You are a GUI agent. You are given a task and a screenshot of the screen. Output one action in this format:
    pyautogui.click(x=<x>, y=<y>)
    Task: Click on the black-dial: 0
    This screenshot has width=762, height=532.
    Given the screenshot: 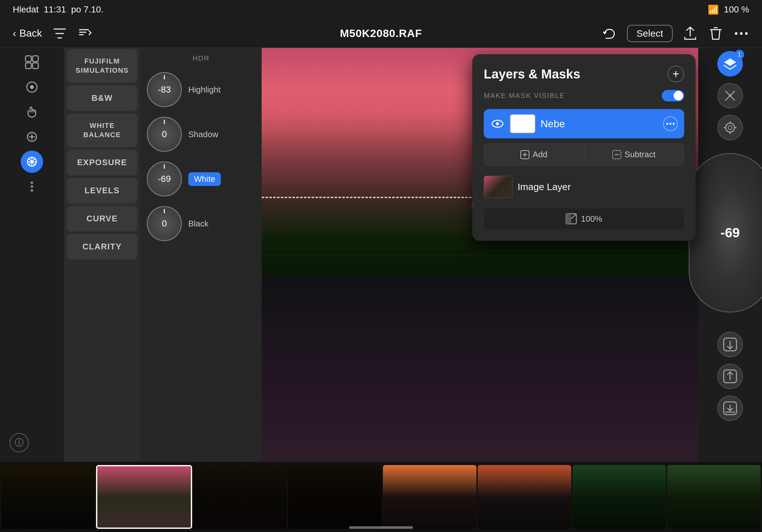 What is the action you would take?
    pyautogui.click(x=164, y=224)
    